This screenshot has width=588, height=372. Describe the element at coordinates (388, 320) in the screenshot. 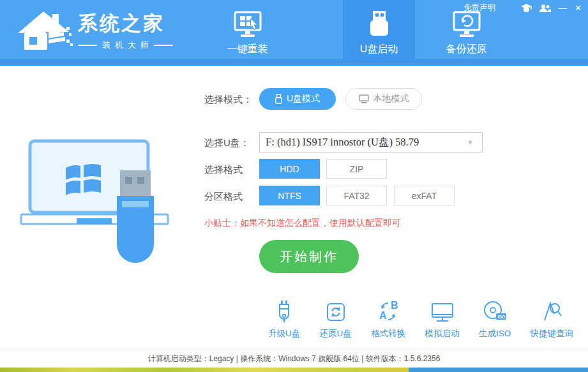

I see `tool-format-convert: A B 格式转换` at that location.